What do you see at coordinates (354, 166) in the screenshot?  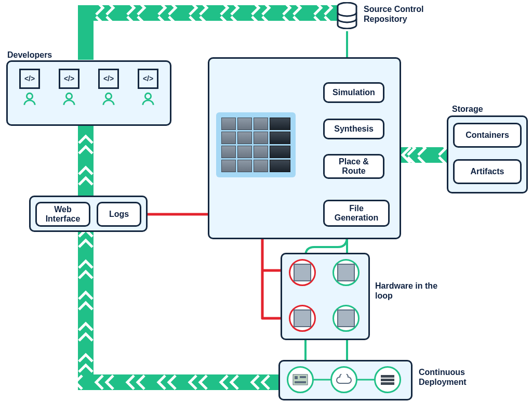 I see `stage-place-route: Place & Route` at bounding box center [354, 166].